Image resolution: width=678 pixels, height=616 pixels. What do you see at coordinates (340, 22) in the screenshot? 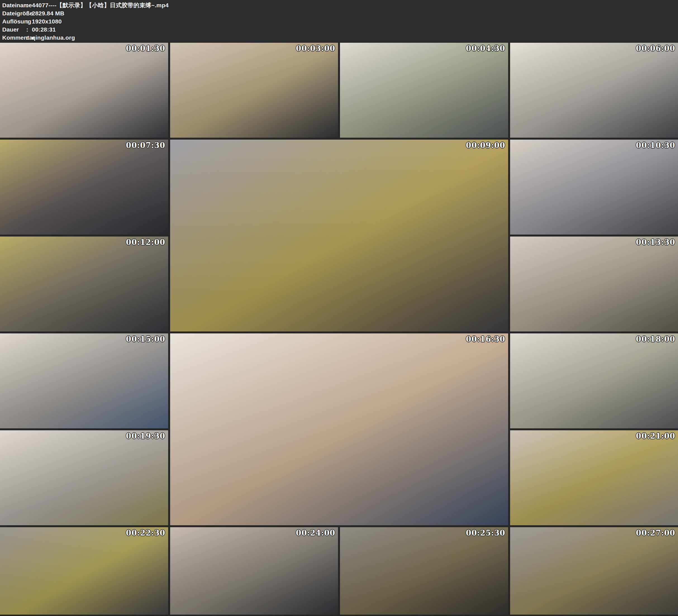
I see `meta-row-resolution: Auflösung : 1920x1080` at bounding box center [340, 22].